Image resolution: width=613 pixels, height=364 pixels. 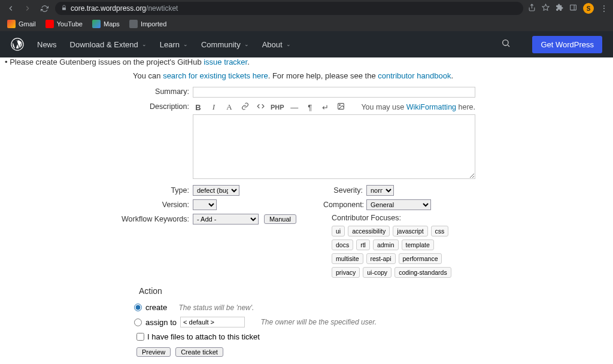 What do you see at coordinates (376, 291) in the screenshot?
I see `action-heading: Action` at bounding box center [376, 291].